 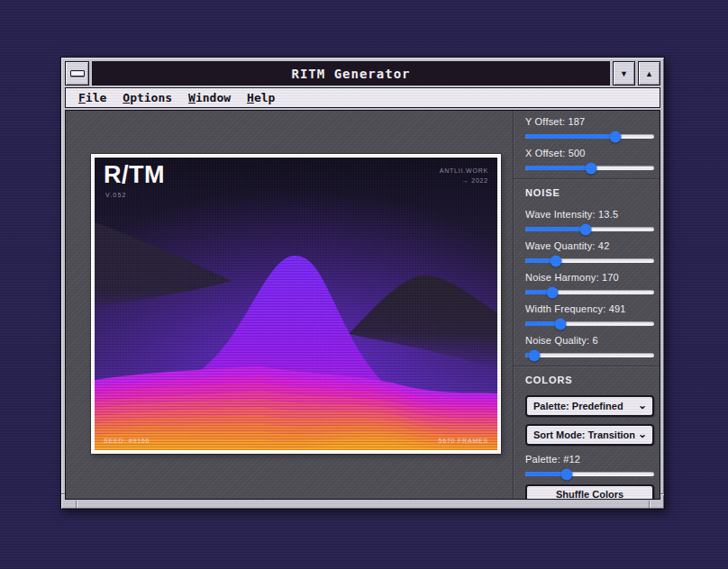 I want to click on sort-mode-dropdown-value: Sort Mode: Transition, so click(x=584, y=435).